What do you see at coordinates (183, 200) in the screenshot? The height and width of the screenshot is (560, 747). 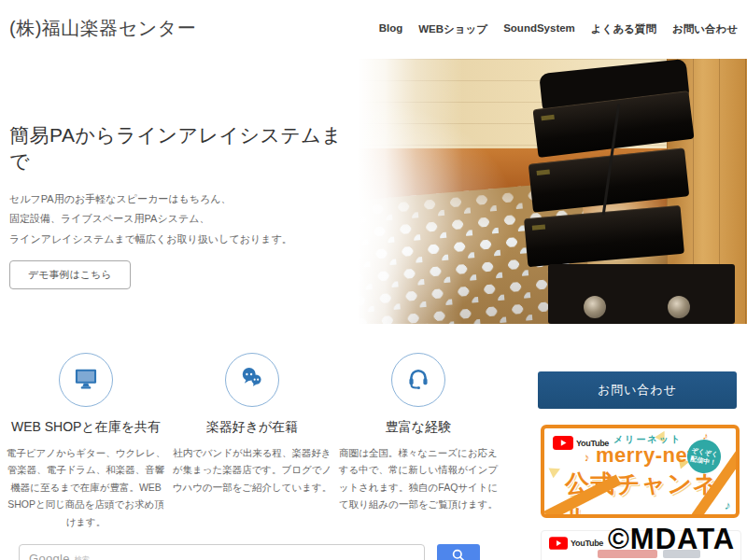 I see `hero-line: セルフPA用のお手軽なスピーカーはもちろん、` at bounding box center [183, 200].